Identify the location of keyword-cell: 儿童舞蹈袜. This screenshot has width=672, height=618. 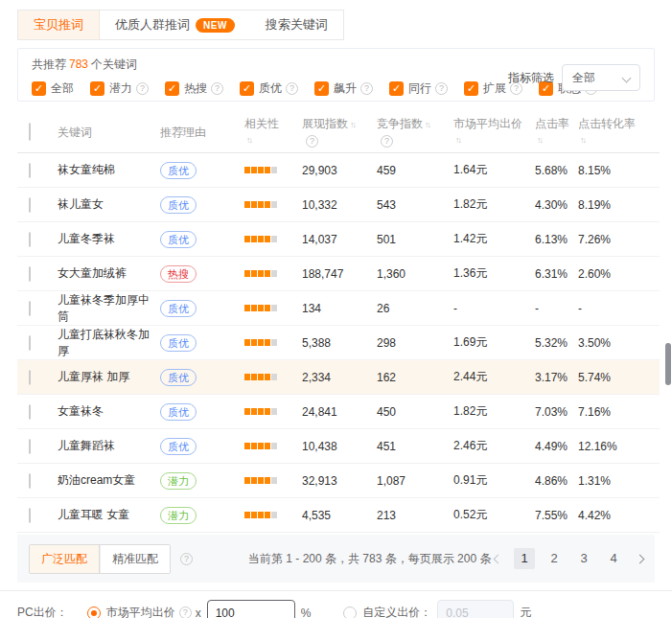
(109, 446).